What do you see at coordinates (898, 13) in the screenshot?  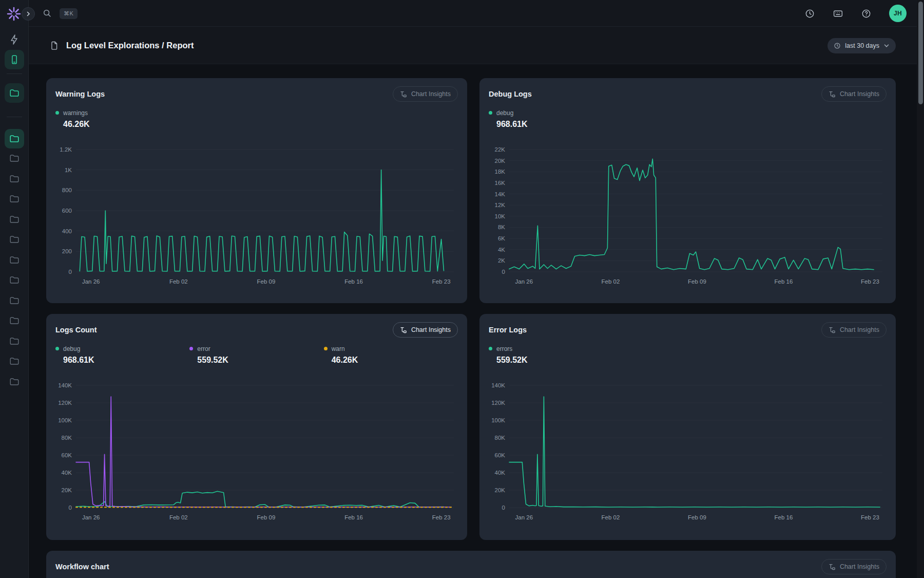 I see `user-avatar: JH` at bounding box center [898, 13].